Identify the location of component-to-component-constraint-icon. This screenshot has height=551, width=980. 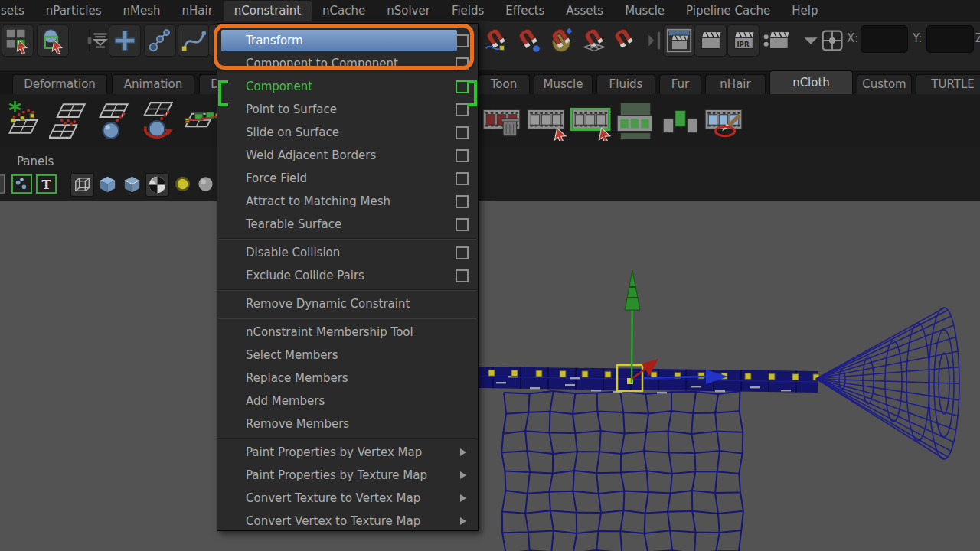
(70, 120).